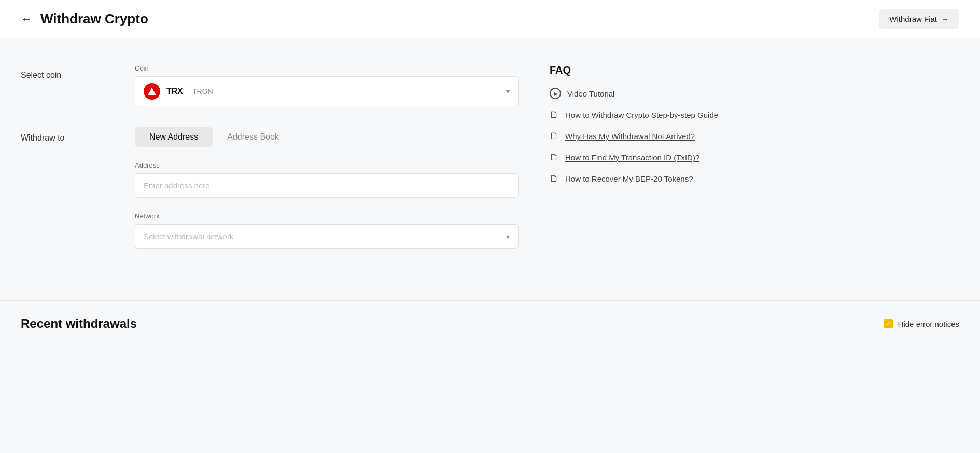 This screenshot has height=453, width=980. Describe the element at coordinates (629, 179) in the screenshot. I see `faq-link-4: How to Recover My BEP-20 Tokens?` at that location.